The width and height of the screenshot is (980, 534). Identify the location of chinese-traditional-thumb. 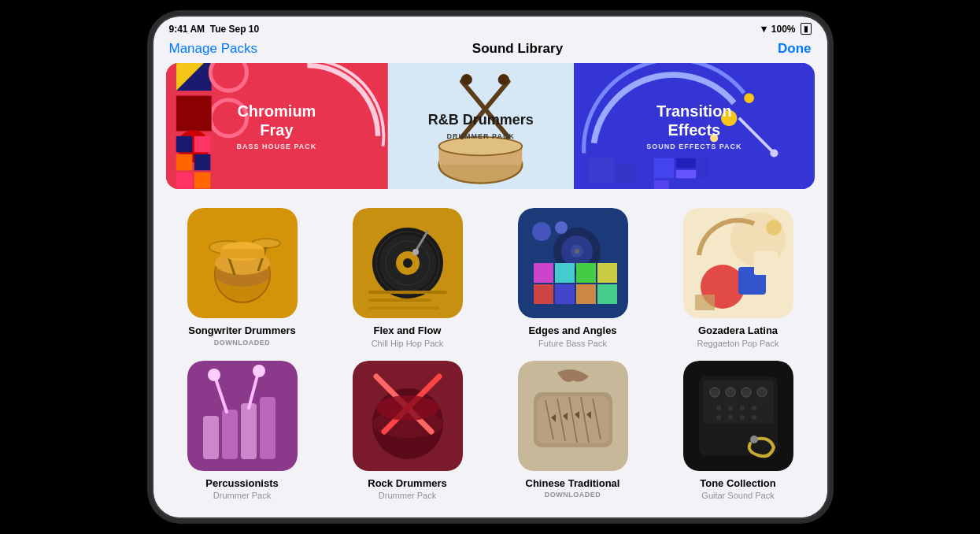
(573, 416).